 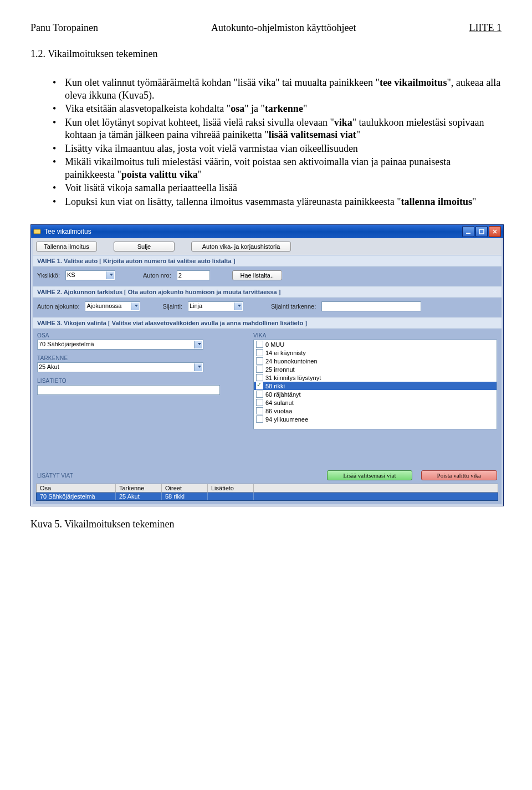 I want to click on col-tarkenne: Tarkenne, so click(x=139, y=488).